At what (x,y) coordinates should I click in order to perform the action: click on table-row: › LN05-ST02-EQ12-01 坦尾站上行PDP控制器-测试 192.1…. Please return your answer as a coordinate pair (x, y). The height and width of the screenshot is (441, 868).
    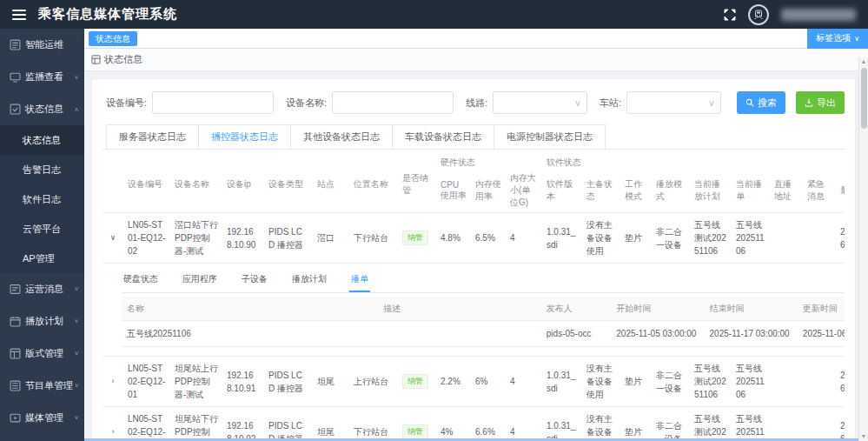
    Looking at the image, I should click on (474, 382).